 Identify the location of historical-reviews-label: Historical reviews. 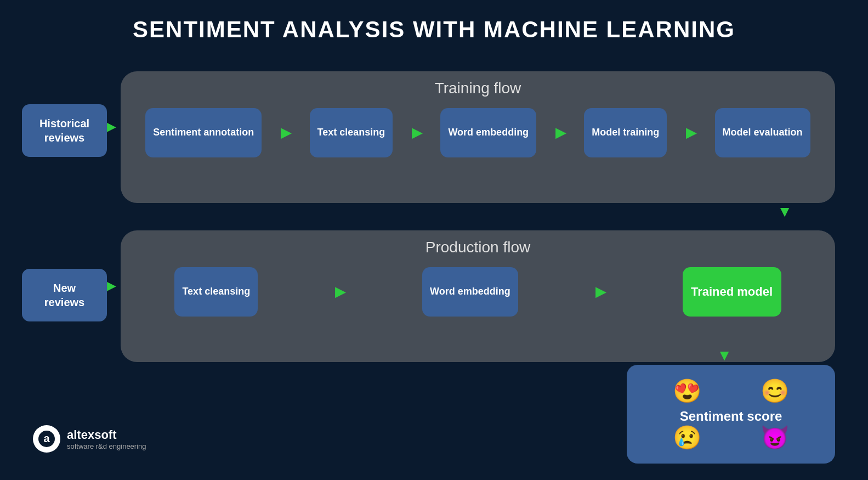
(65, 131).